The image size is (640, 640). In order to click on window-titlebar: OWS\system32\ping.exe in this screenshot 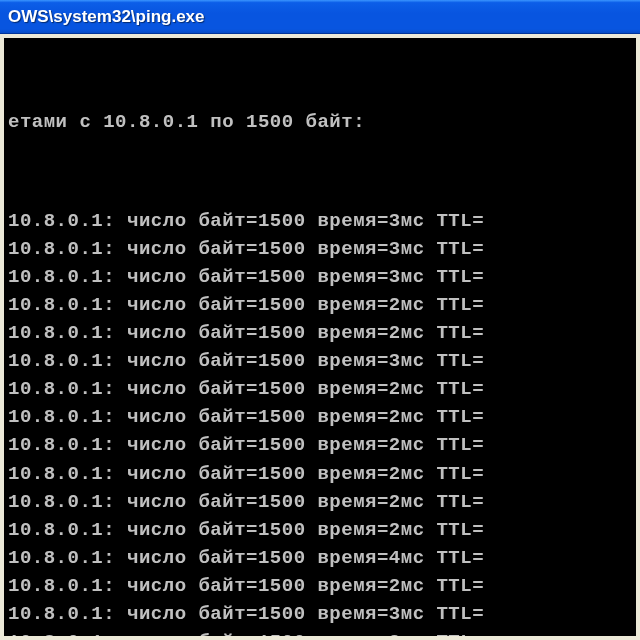, I will do `click(320, 17)`.